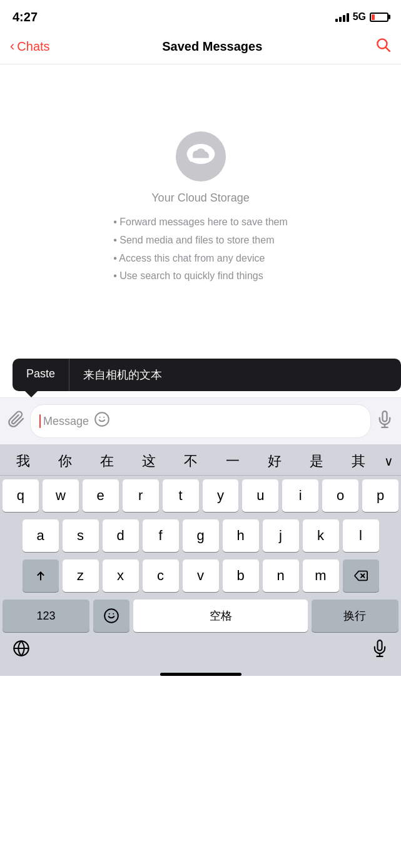 This screenshot has height=868, width=401. I want to click on keyboard-row-3: z x c v b n m, so click(200, 576).